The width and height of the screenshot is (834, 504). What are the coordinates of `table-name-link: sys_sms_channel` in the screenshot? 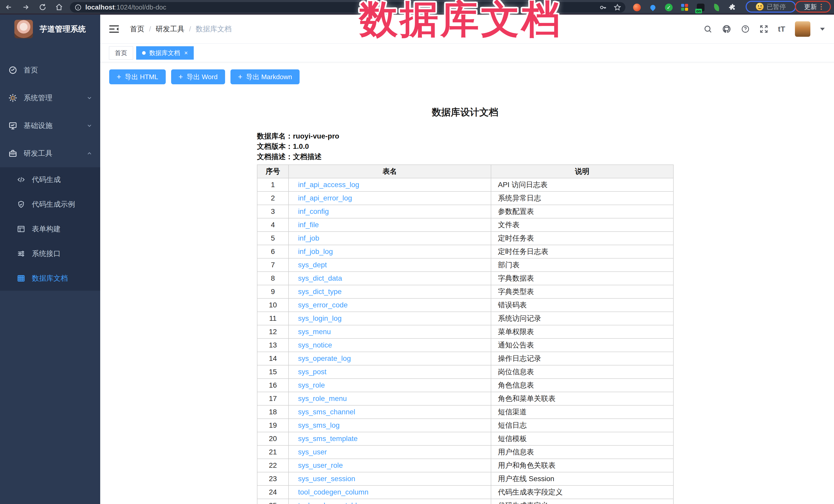 It's located at (327, 412).